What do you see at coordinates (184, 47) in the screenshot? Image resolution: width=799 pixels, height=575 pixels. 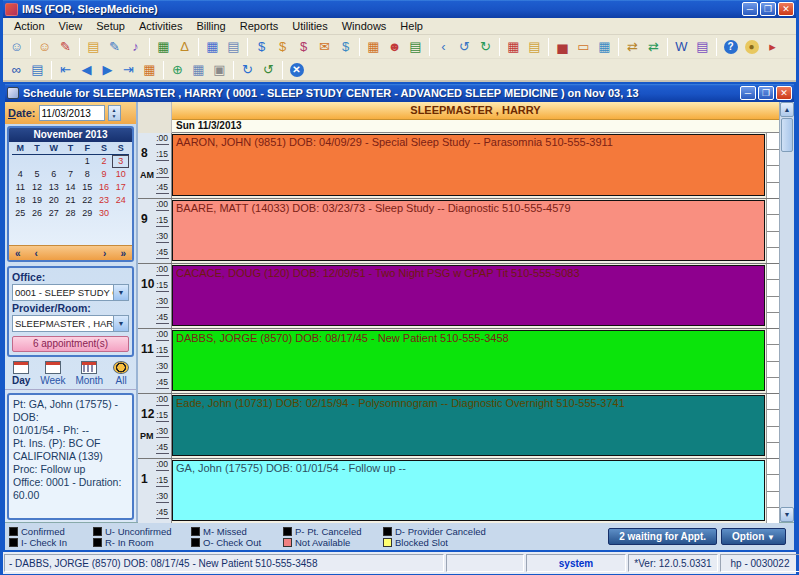 I see `lab-flask-button: Δ` at bounding box center [184, 47].